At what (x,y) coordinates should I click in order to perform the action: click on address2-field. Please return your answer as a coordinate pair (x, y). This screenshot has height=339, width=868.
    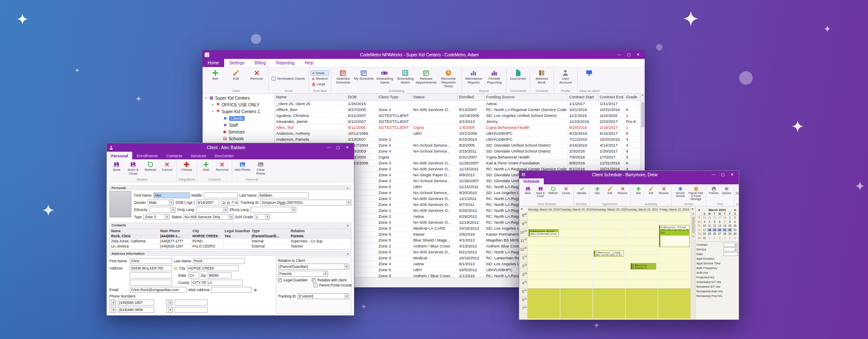
    Looking at the image, I should click on (151, 275).